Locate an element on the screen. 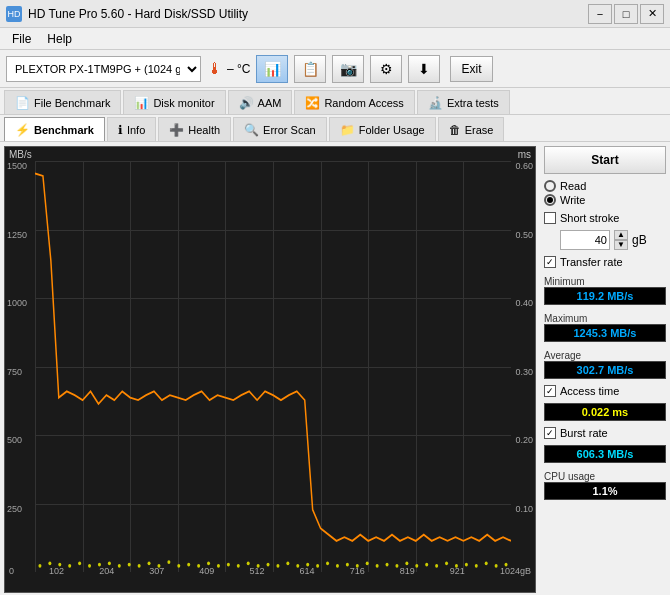 The height and width of the screenshot is (595, 670). benchmark-toolbar-btn: 📊 is located at coordinates (272, 69).